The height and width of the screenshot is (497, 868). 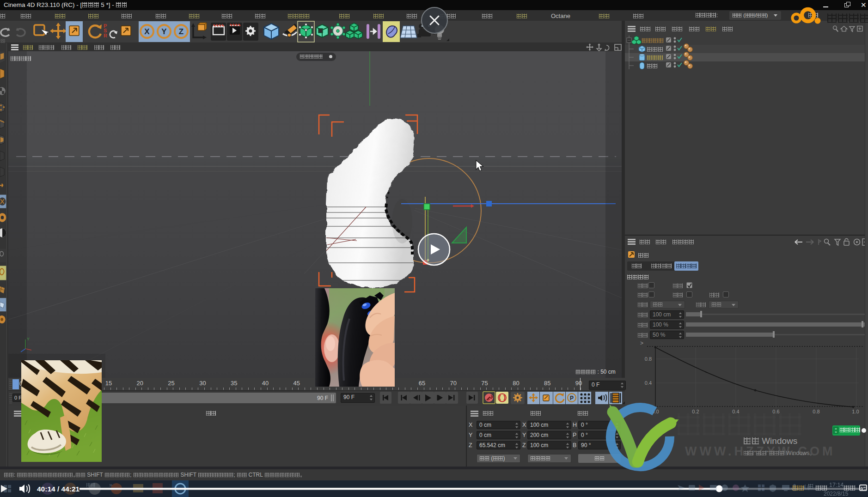 What do you see at coordinates (181, 31) in the screenshot?
I see `svg-text: Z` at bounding box center [181, 31].